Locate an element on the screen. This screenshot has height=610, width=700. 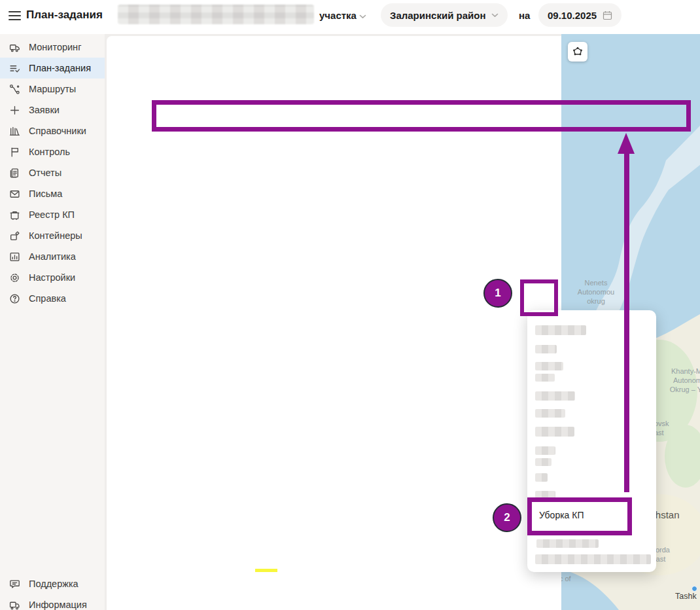
gear-icon is located at coordinates (14, 278).